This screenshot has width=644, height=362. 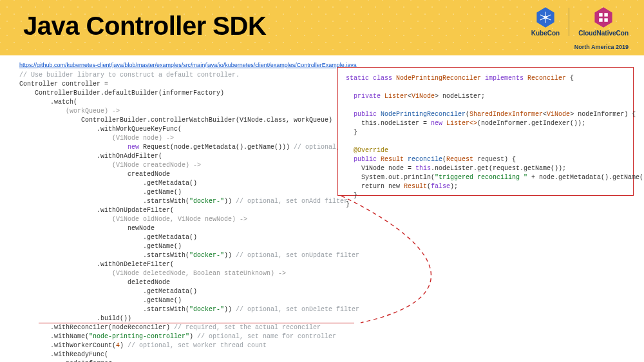 I want to click on logo-divider, so click(x=569, y=22).